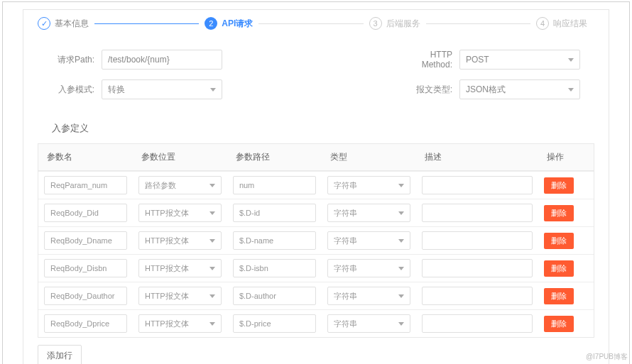 The height and width of the screenshot is (364, 632). What do you see at coordinates (543, 23) in the screenshot?
I see `step-number: 4` at bounding box center [543, 23].